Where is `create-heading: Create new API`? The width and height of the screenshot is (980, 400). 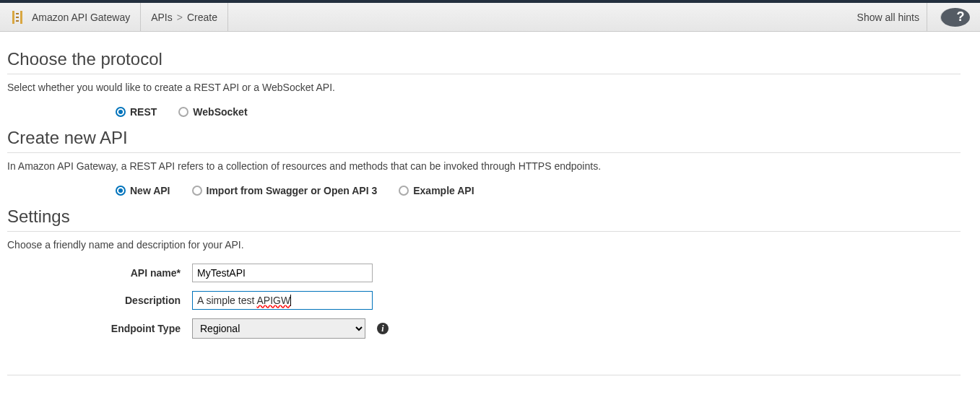
create-heading: Create new API is located at coordinates (484, 140).